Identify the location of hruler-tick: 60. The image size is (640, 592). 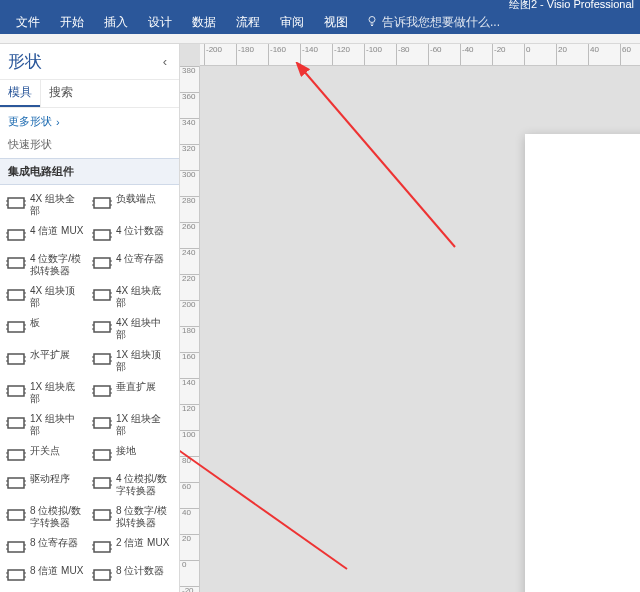
(626, 54).